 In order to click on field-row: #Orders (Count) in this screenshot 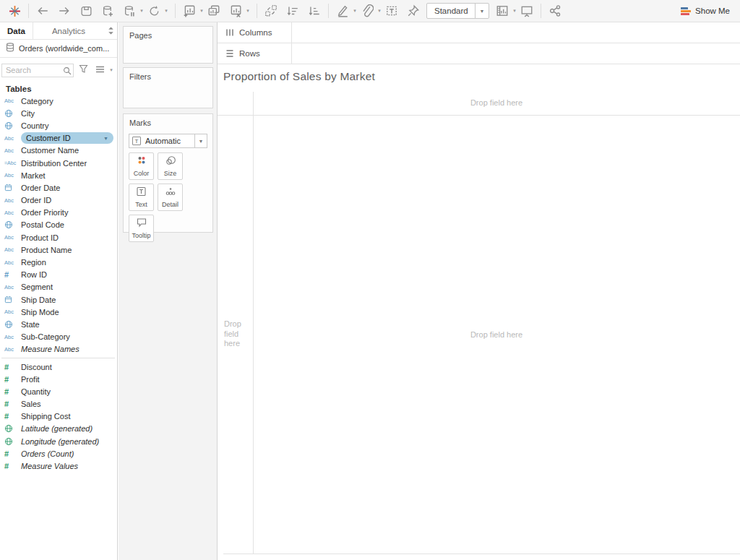, I will do `click(58, 454)`.